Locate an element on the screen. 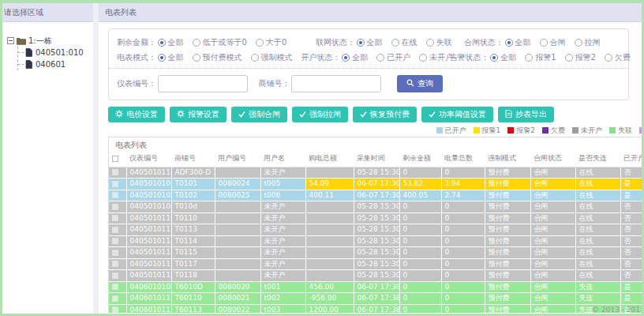 Image resolution: width=644 pixels, height=316 pixels. select-all-checkbox is located at coordinates (115, 159).